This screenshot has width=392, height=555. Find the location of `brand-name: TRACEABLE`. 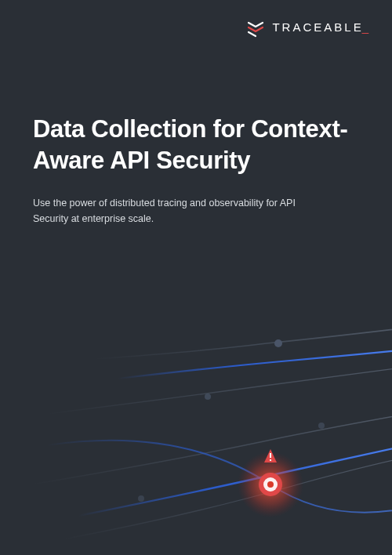

brand-name: TRACEABLE is located at coordinates (318, 27).